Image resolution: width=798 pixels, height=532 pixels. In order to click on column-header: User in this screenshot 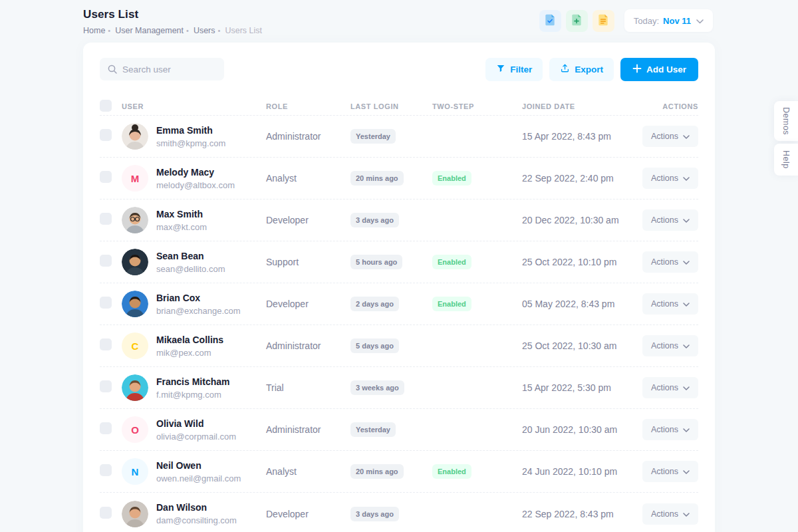, I will do `click(194, 106)`.